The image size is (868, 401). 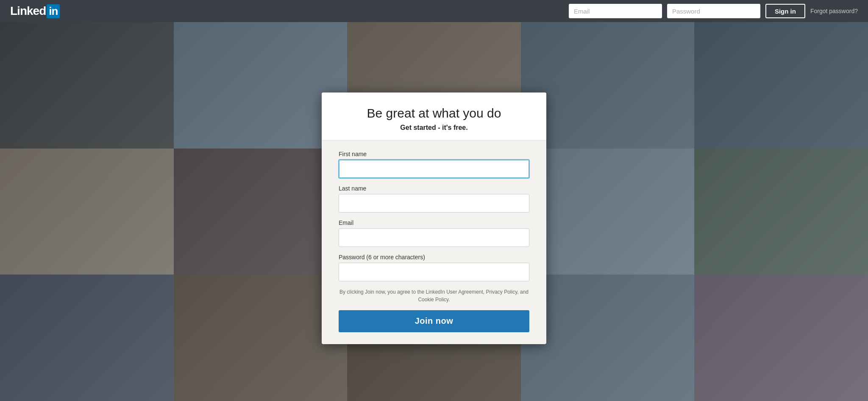 I want to click on last-name-label: Last name, so click(x=434, y=188).